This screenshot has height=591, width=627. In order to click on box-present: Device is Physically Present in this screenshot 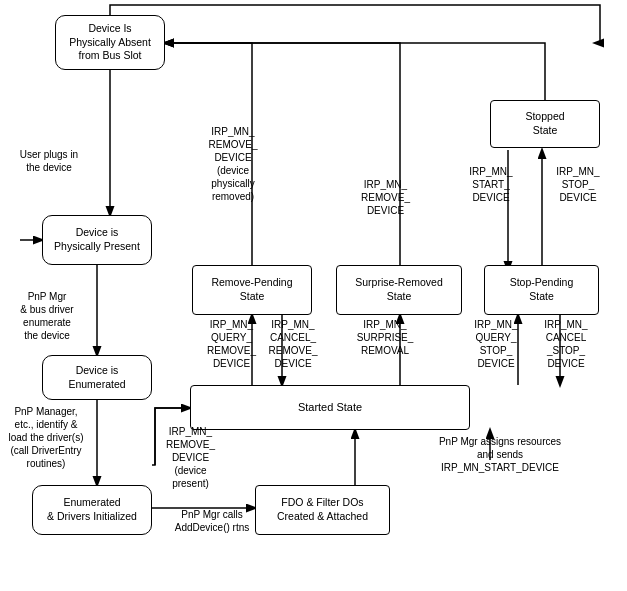, I will do `click(97, 240)`.